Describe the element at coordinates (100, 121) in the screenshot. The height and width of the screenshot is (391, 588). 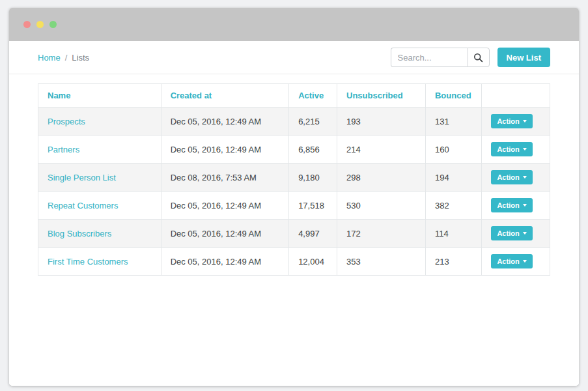
I see `name-cell: Prospects` at that location.